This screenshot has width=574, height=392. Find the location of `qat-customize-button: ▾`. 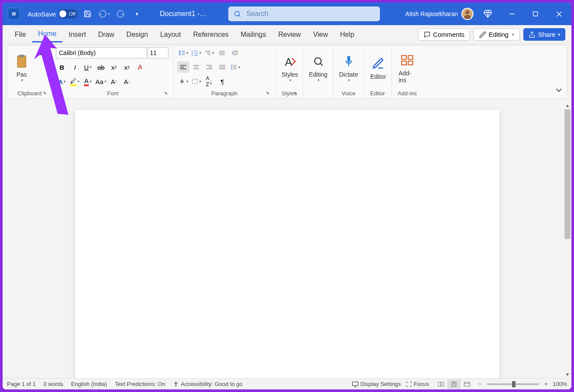

qat-customize-button: ▾ is located at coordinates (137, 14).